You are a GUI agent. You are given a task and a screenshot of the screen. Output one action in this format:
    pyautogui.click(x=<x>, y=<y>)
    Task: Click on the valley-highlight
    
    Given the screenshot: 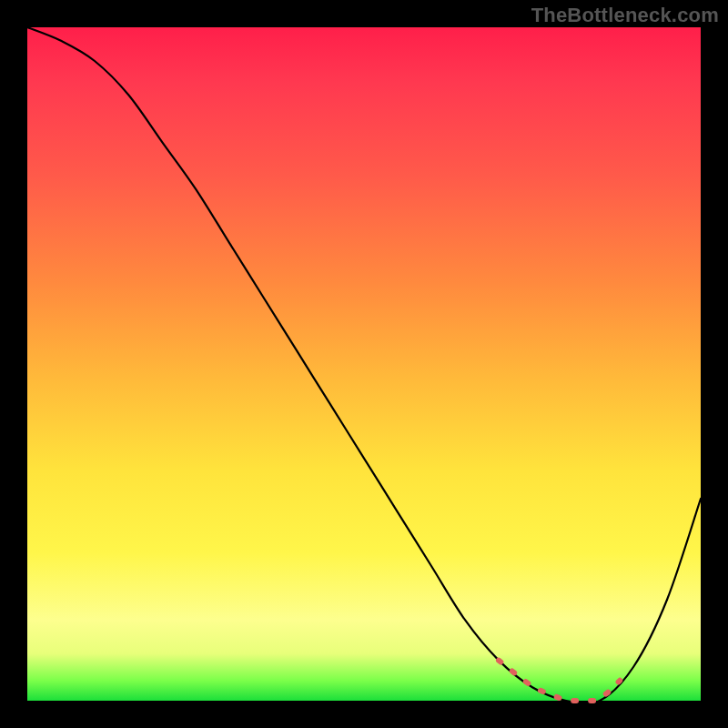 What is the action you would take?
    pyautogui.click(x=559, y=681)
    